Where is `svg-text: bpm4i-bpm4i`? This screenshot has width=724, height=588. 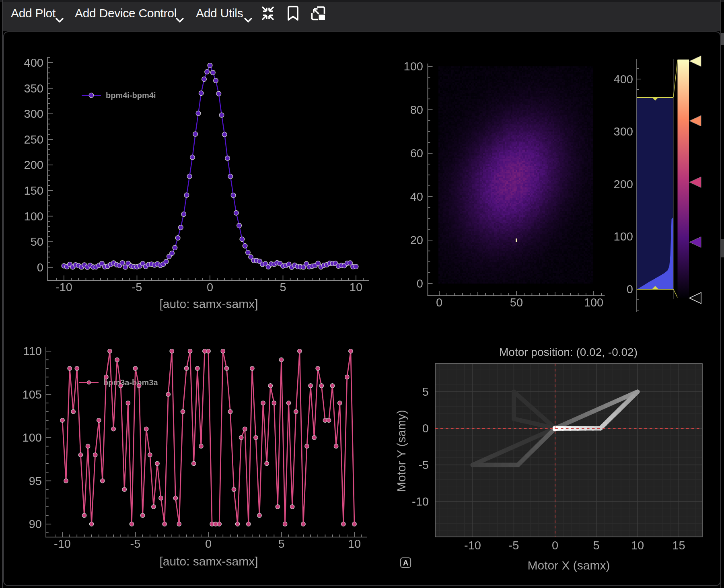 svg-text: bpm4i-bpm4i is located at coordinates (131, 95).